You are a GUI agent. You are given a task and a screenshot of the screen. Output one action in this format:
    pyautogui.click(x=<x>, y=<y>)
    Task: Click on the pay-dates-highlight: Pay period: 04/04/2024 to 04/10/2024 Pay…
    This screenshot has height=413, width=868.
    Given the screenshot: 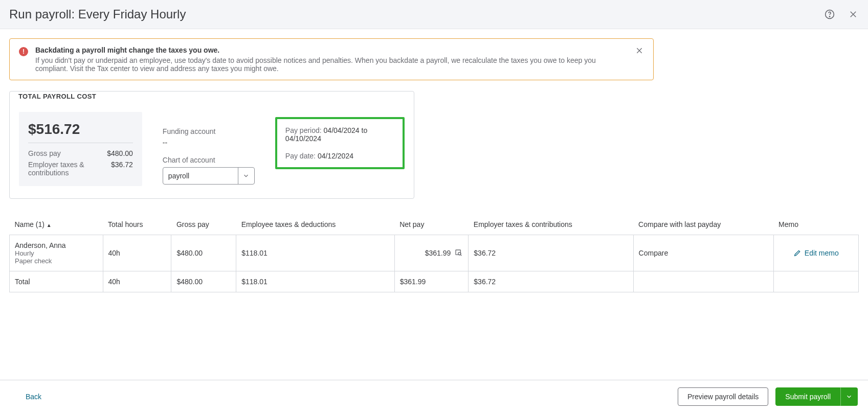 What is the action you would take?
    pyautogui.click(x=340, y=143)
    